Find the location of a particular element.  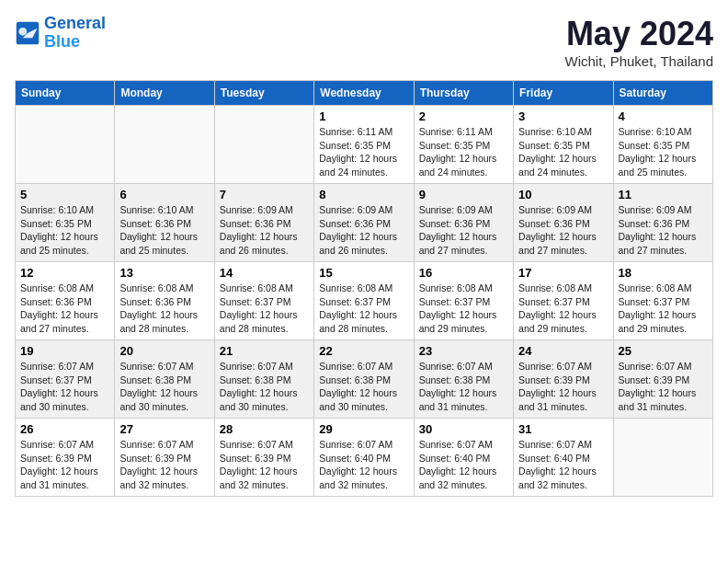

calendar-cell: 17Sunrise: 6:08 AMSunset: 6:37 PMDayligh… is located at coordinates (563, 302).